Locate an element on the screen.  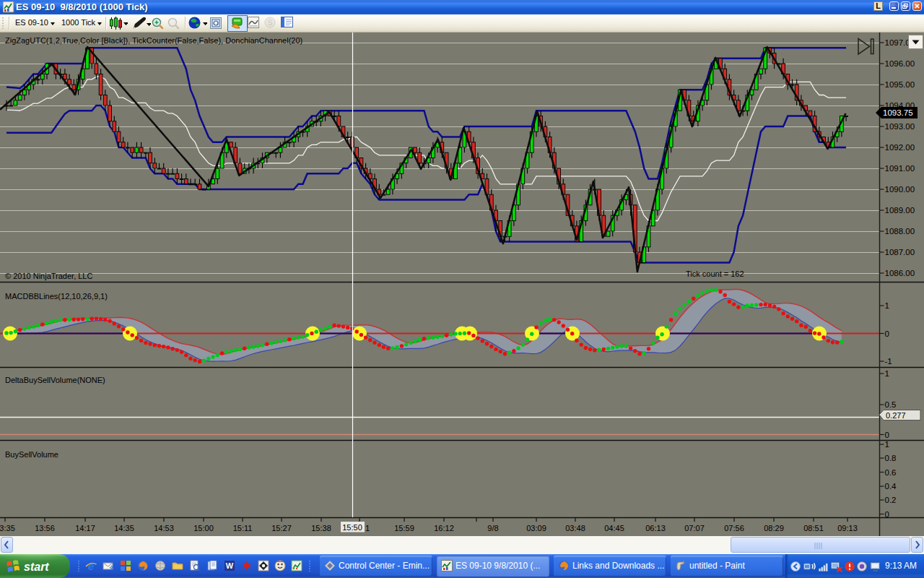
svg-text: 1090.00 is located at coordinates (900, 189).